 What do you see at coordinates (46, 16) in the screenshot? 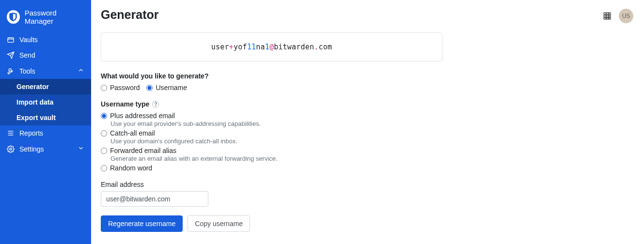
I see `brand: Password Manager` at bounding box center [46, 16].